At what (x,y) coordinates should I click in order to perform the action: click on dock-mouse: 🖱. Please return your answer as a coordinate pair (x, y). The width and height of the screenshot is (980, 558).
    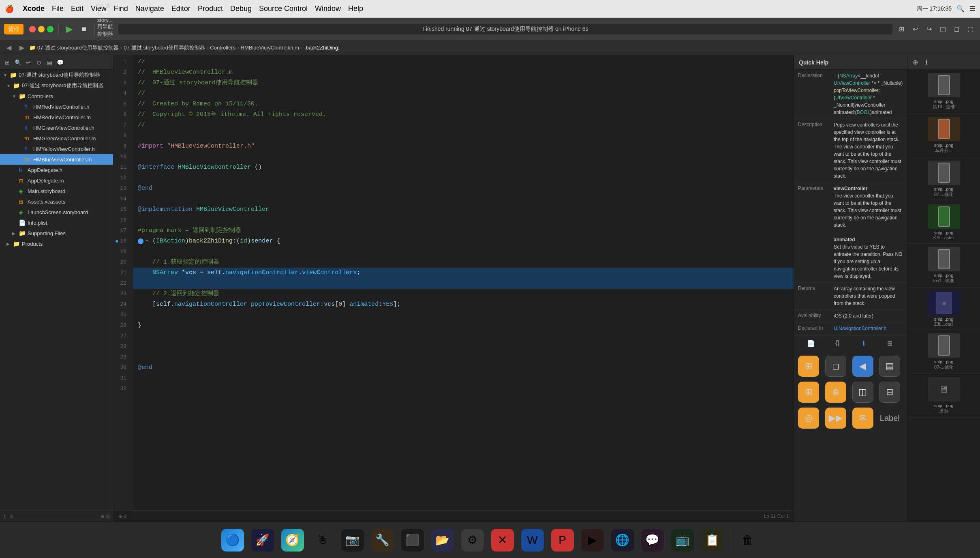
    Looking at the image, I should click on (323, 540).